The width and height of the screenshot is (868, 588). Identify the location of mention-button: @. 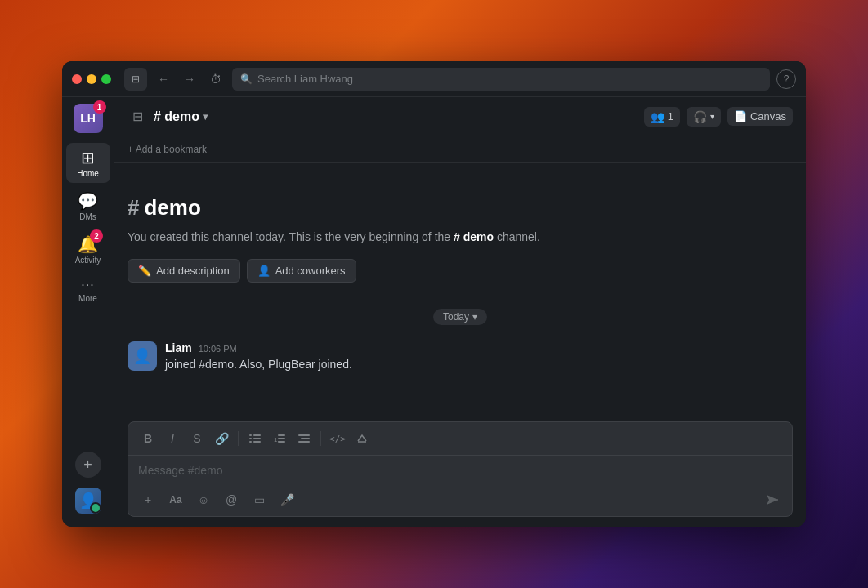
(231, 500).